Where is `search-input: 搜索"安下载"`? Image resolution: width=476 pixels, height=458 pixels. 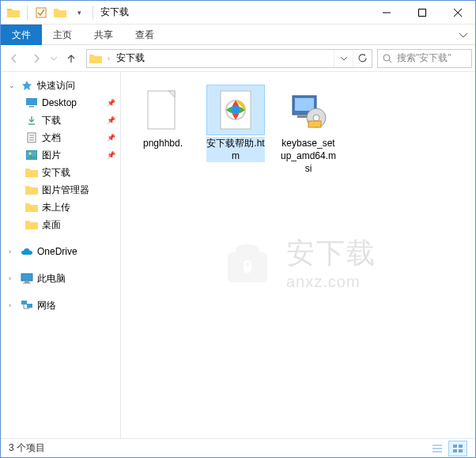
search-input: 搜索"安下载" is located at coordinates (425, 59).